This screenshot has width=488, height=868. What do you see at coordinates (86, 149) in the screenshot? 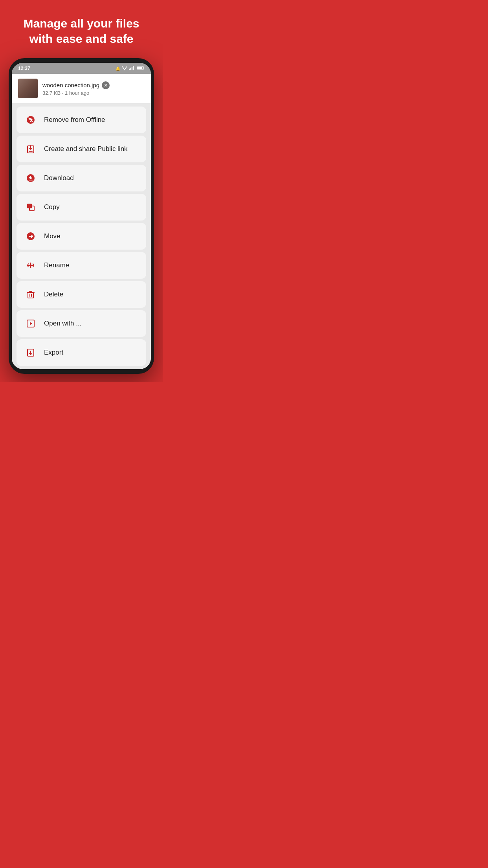
I see `menu-label-create-public-link: Create and share Public link` at bounding box center [86, 149].